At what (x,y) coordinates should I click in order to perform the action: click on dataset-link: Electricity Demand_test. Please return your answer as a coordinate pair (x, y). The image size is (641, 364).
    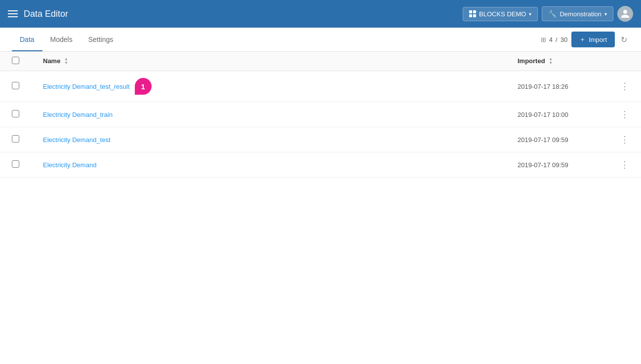
    Looking at the image, I should click on (77, 140).